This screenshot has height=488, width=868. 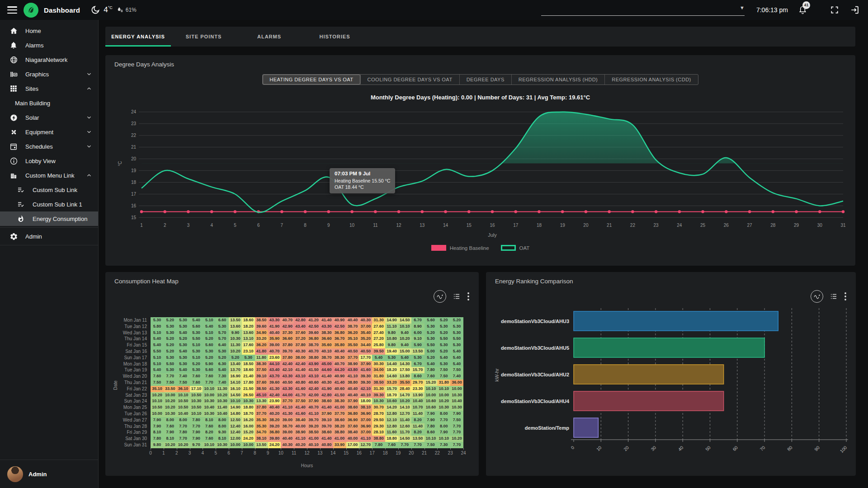 I want to click on heatmap-cell: 40.30, so click(x=300, y=352).